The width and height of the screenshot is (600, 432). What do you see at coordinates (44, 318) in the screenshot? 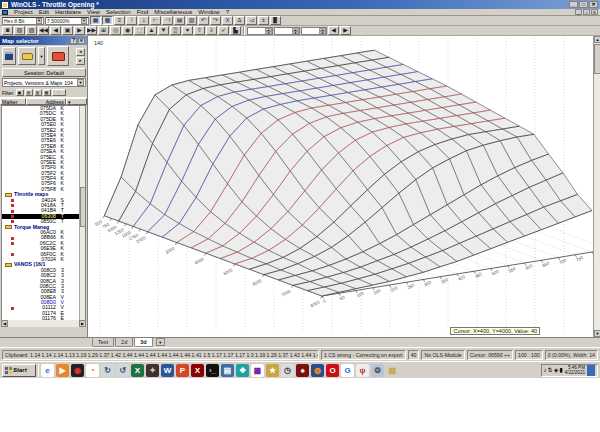
I see `map-row: 01176E` at bounding box center [44, 318].